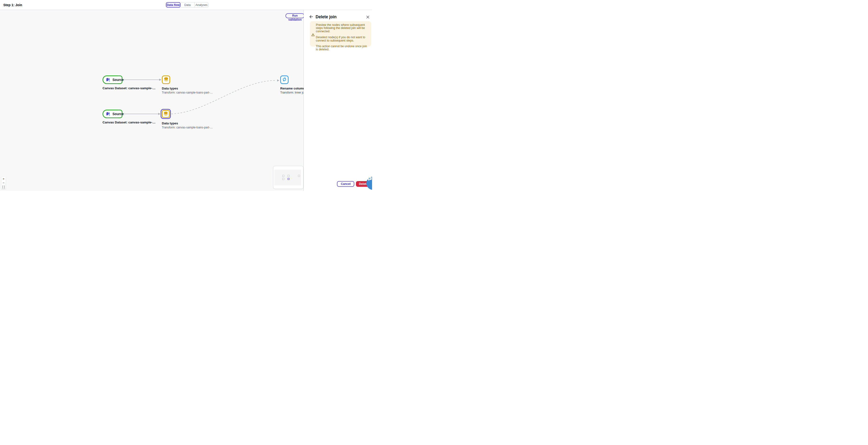 The image size is (868, 445). Describe the element at coordinates (224, 97) in the screenshot. I see `edge-datatypes2-rename-dashed` at that location.